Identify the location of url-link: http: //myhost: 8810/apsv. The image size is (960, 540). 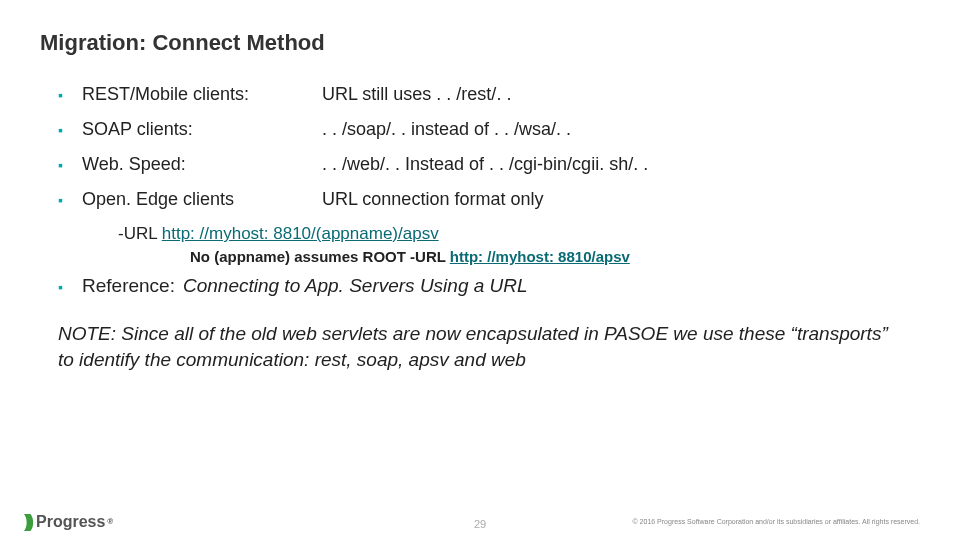
(540, 256).